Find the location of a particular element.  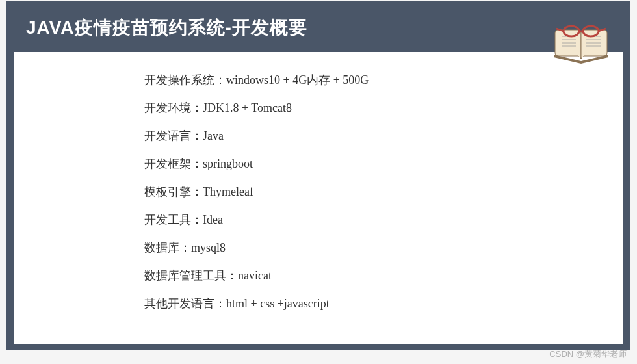

spec-line: 开发语言：Java is located at coordinates (370, 136).